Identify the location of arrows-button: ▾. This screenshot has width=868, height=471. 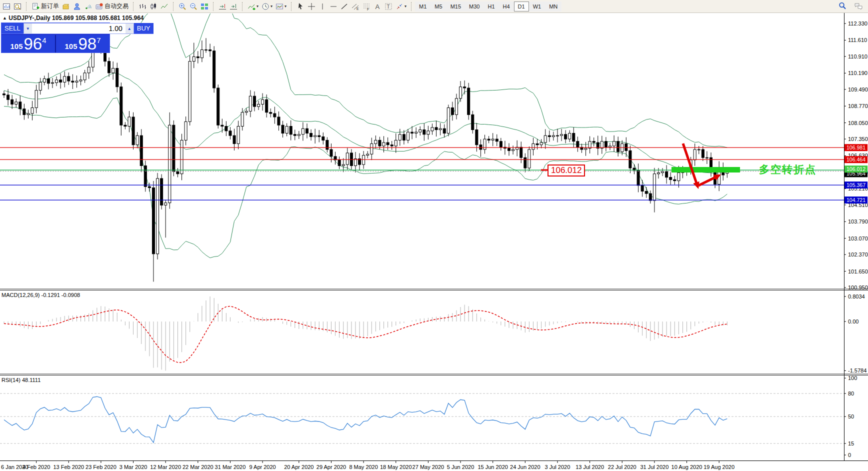
(401, 6).